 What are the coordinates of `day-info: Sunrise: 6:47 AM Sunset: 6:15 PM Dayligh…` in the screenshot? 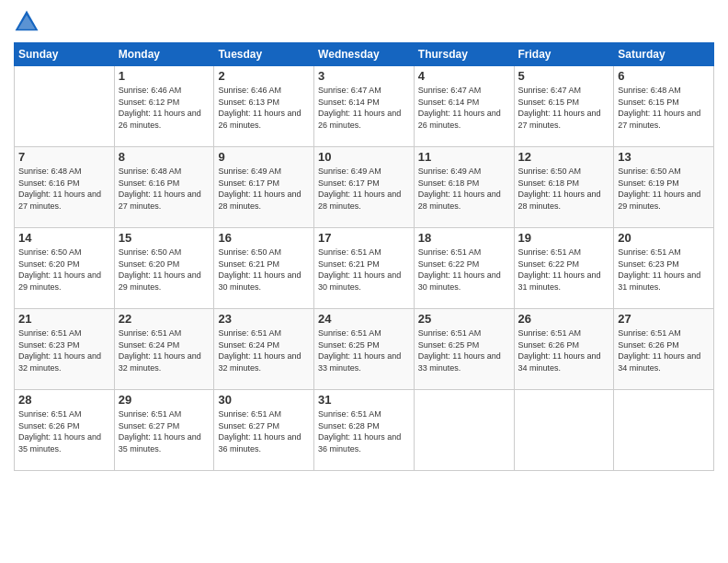 It's located at (564, 108).